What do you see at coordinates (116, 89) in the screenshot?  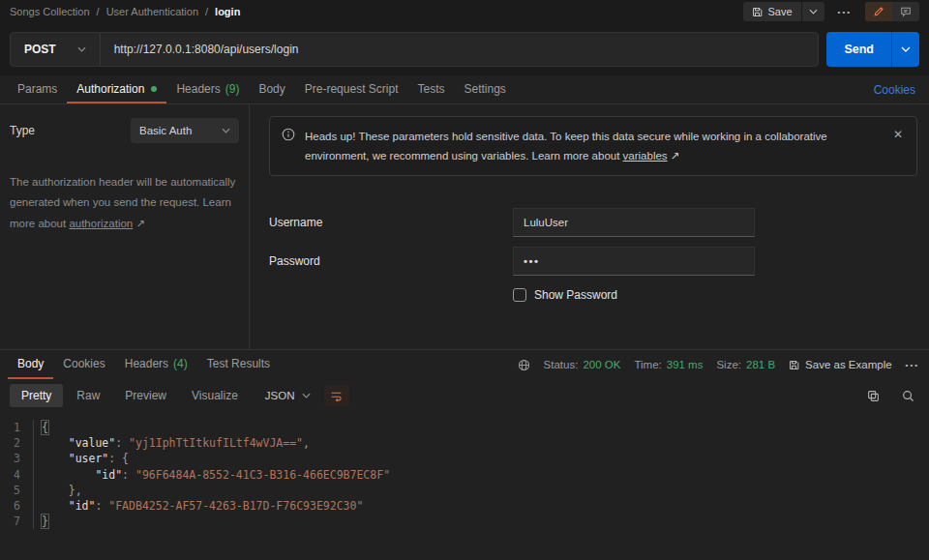 I see `tab-authorization: Authorization` at bounding box center [116, 89].